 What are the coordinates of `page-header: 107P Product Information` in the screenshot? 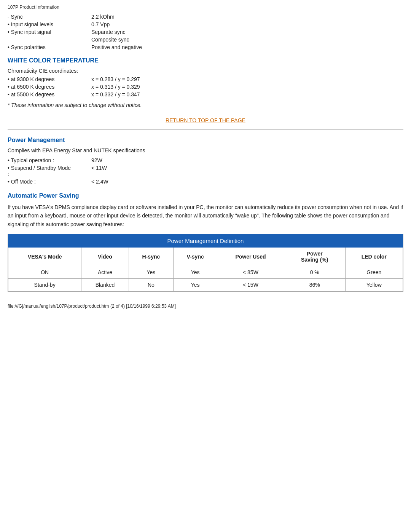 It's located at (206, 7).